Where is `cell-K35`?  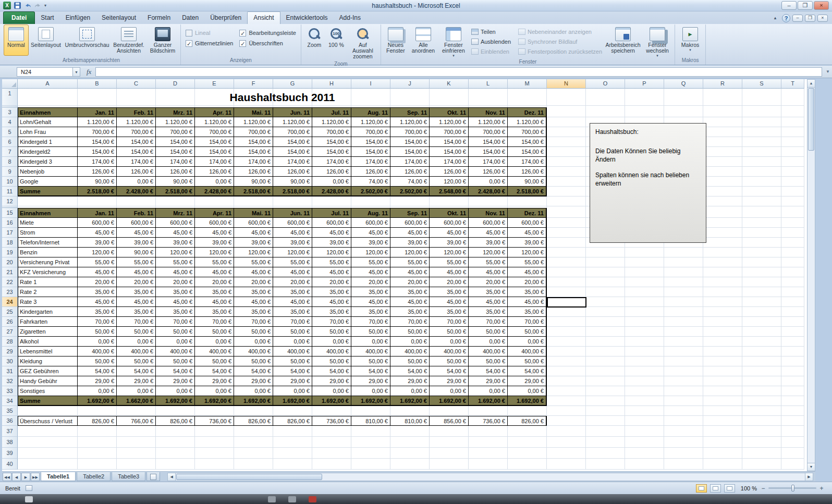
cell-K35 is located at coordinates (449, 411).